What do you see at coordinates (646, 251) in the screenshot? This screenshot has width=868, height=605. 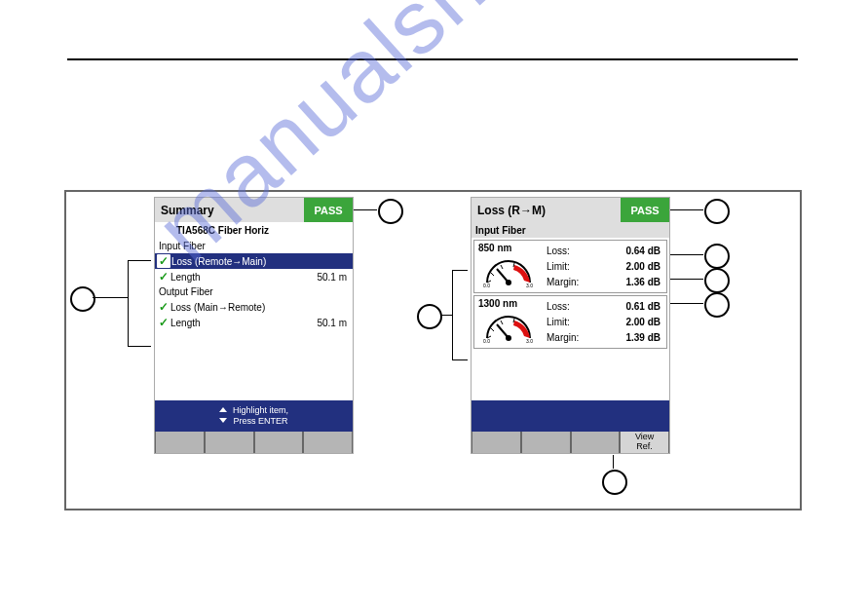 I see `loss-value: 0.64 dB` at bounding box center [646, 251].